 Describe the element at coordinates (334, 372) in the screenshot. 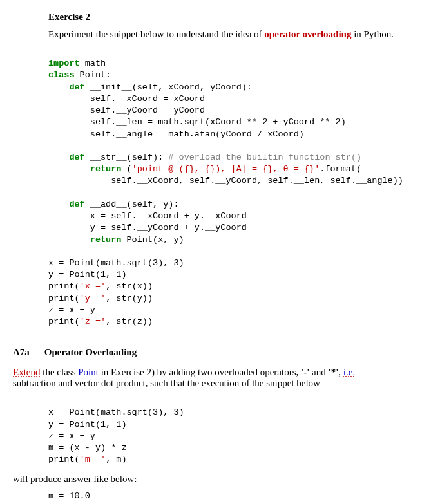

I see `op-star: '*'` at that location.